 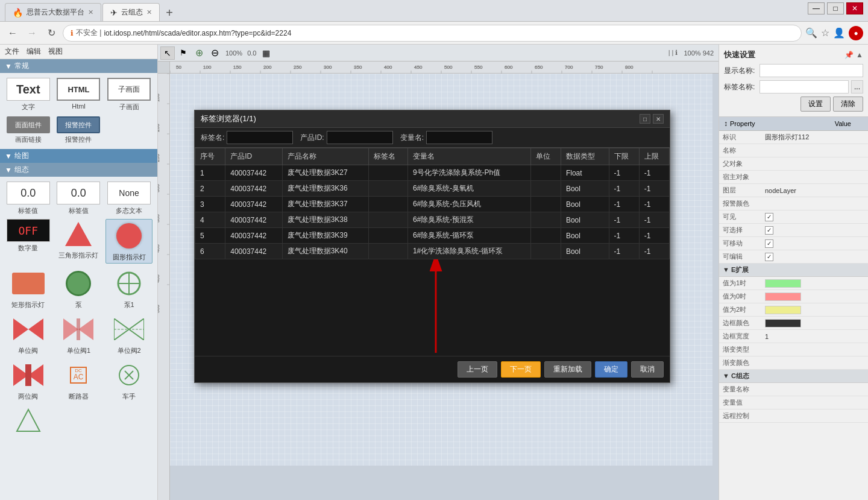 What do you see at coordinates (658, 119) in the screenshot?
I see `dialog-close-btn: ✕` at bounding box center [658, 119].